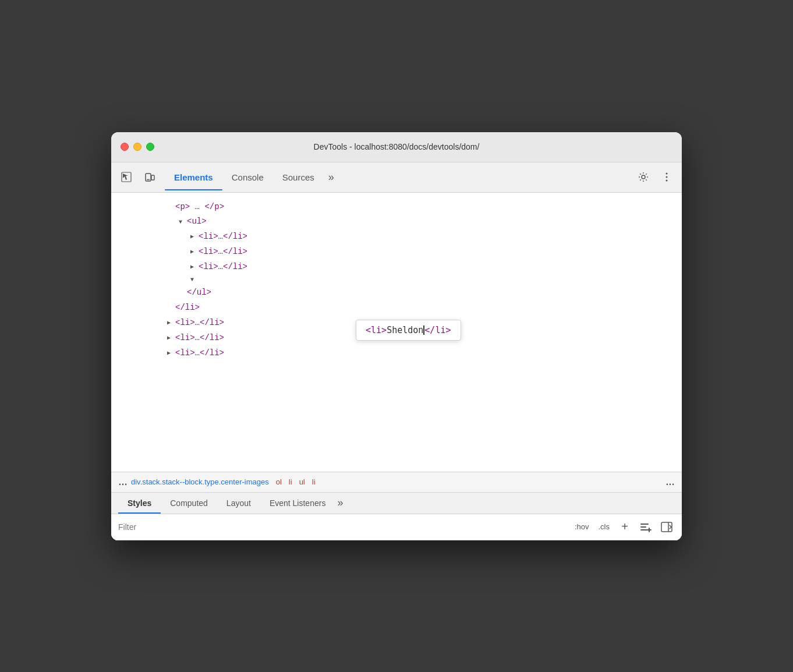  What do you see at coordinates (331, 177) in the screenshot?
I see `more-tabs-button: »` at bounding box center [331, 177].